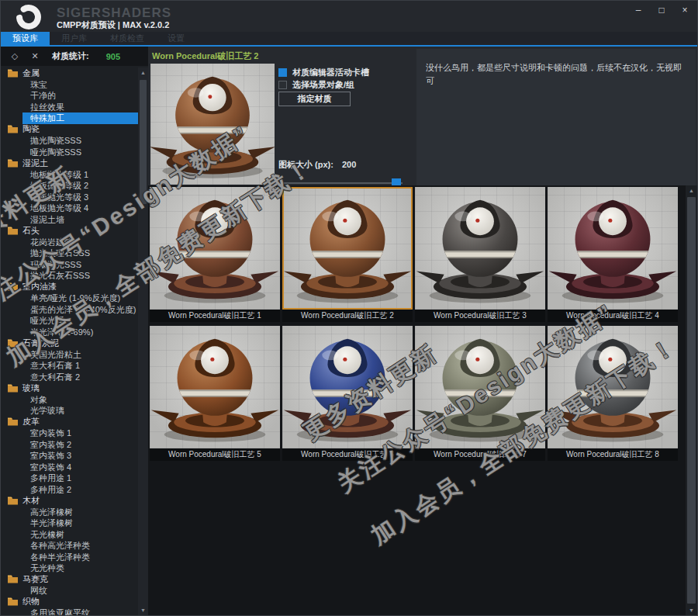  What do you see at coordinates (215, 393) in the screenshot?
I see `material-tile: Worn Pocedural破旧工艺 5` at bounding box center [215, 393].